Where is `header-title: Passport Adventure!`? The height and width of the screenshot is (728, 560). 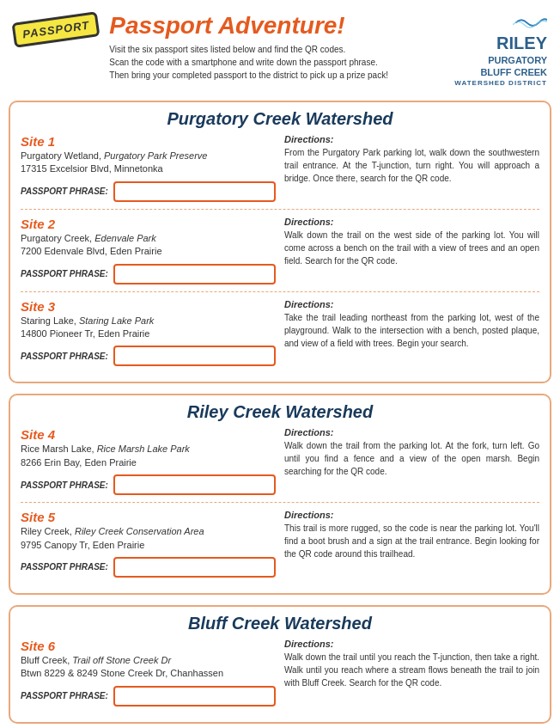
header-title: Passport Adventure! is located at coordinates (281, 26).